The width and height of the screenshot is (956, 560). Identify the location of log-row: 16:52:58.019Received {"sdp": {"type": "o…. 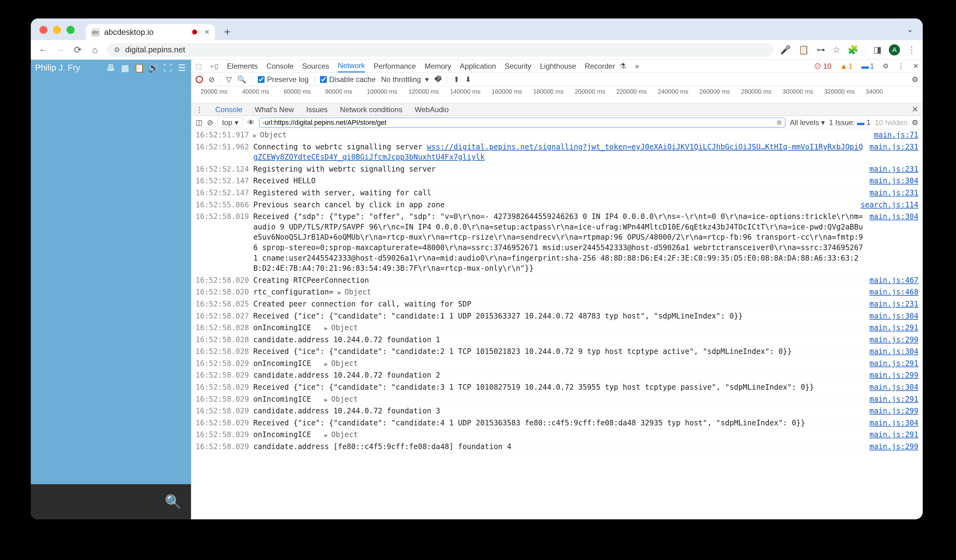
(557, 243).